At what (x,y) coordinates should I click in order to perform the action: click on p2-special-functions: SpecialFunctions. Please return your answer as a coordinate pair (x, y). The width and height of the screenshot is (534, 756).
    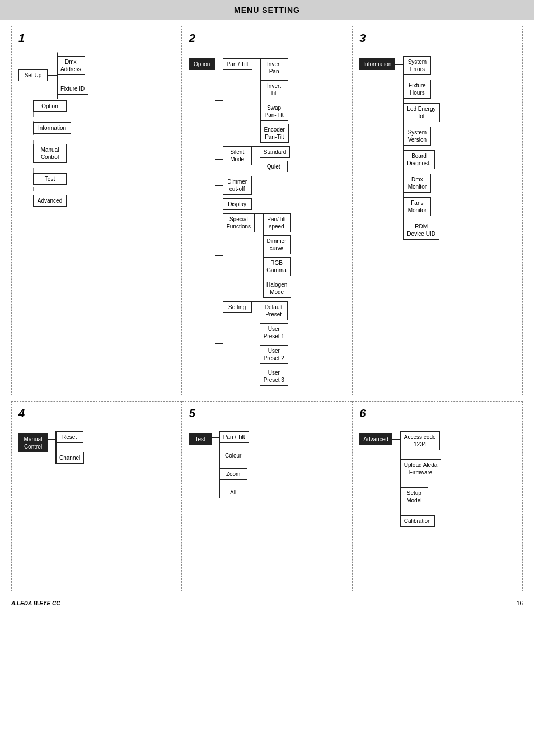
    Looking at the image, I should click on (238, 223).